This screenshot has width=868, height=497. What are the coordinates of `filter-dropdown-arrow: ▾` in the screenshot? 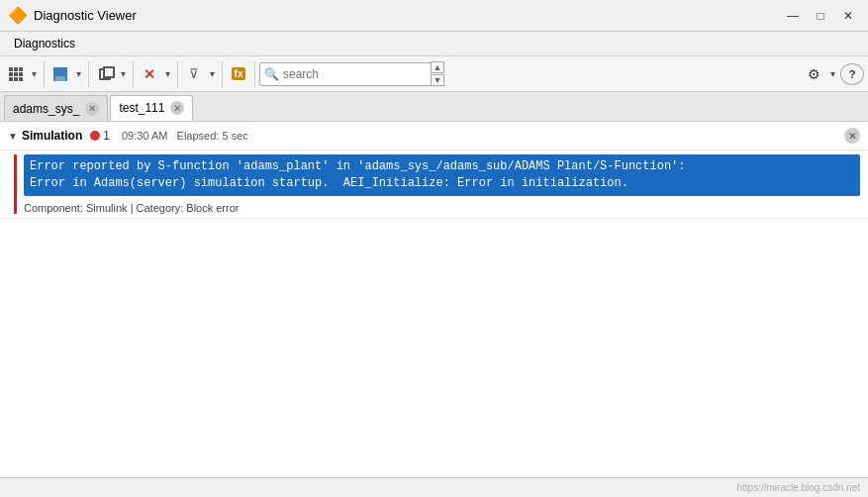 It's located at (212, 74).